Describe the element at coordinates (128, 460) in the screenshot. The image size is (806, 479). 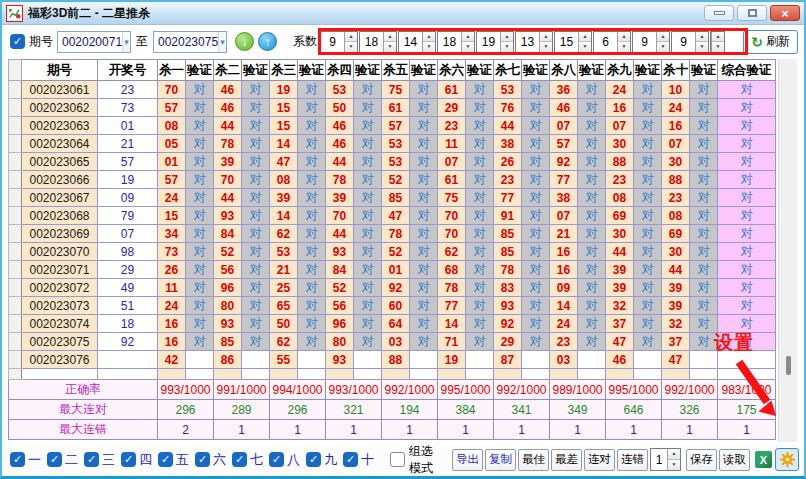
I see `position-checkbox-4: ✓` at that location.